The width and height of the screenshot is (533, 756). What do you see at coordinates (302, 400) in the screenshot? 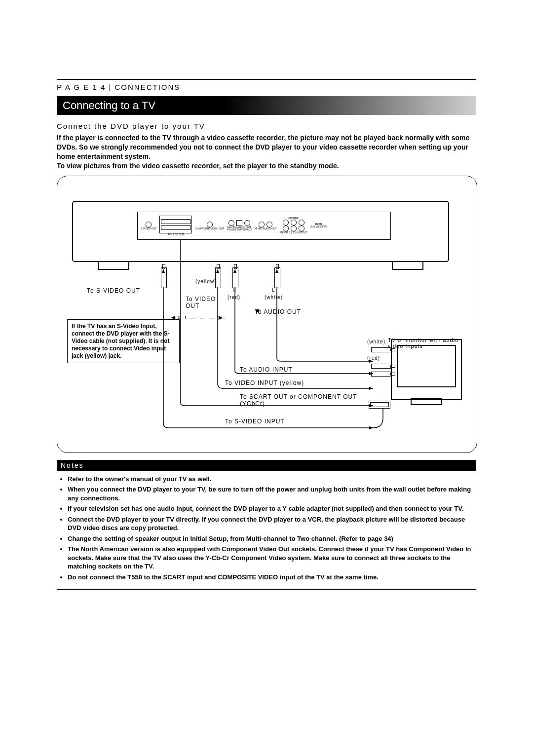
I see `label-scart-component: To SCART OUT or COMPONENT OUT (YCbCr)` at bounding box center [302, 400].